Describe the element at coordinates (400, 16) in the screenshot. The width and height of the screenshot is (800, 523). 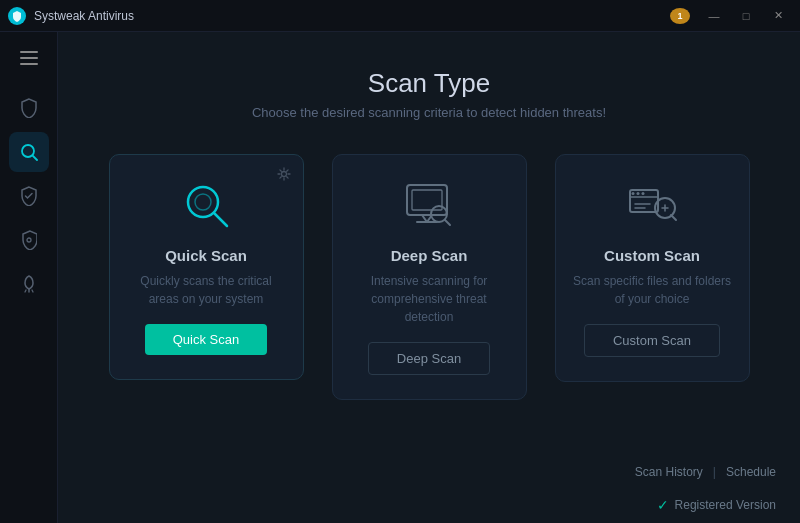
I see `title-bar: Systweak Antivirus 1 — □ ✕` at that location.